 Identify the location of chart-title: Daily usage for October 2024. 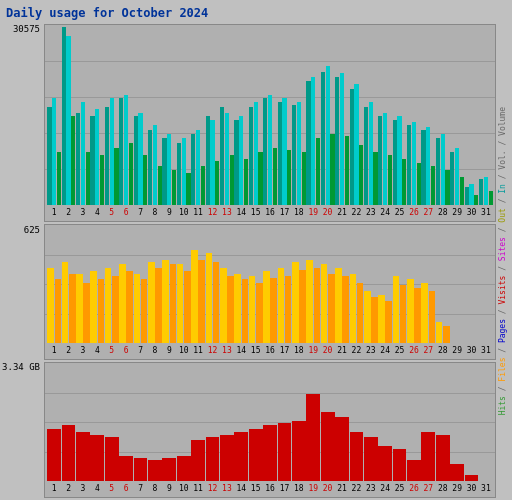
(256, 14).